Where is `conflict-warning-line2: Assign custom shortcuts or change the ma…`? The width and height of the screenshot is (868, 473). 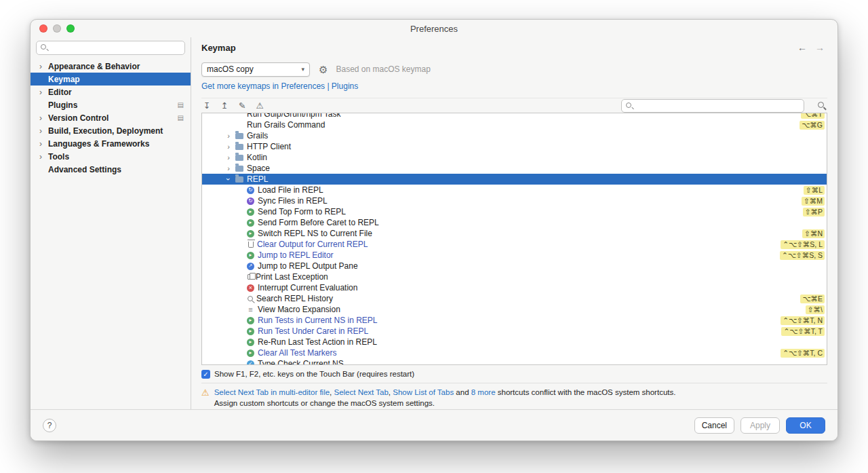
conflict-warning-line2: Assign custom shortcuts or change the ma… is located at coordinates (445, 404).